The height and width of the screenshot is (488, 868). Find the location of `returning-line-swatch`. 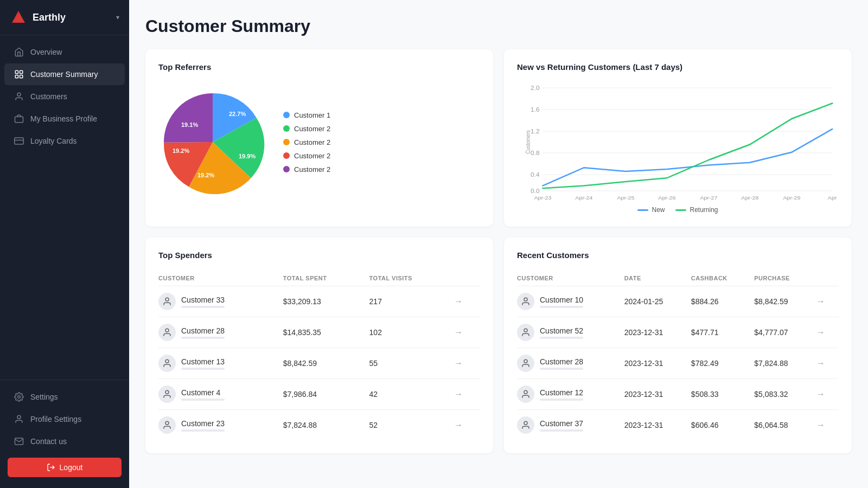

returning-line-swatch is located at coordinates (681, 210).